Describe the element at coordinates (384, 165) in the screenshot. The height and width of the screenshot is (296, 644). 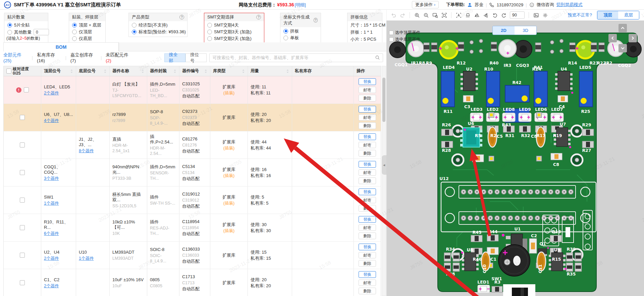
I see `panel-collapse-handle: ◀` at that location.